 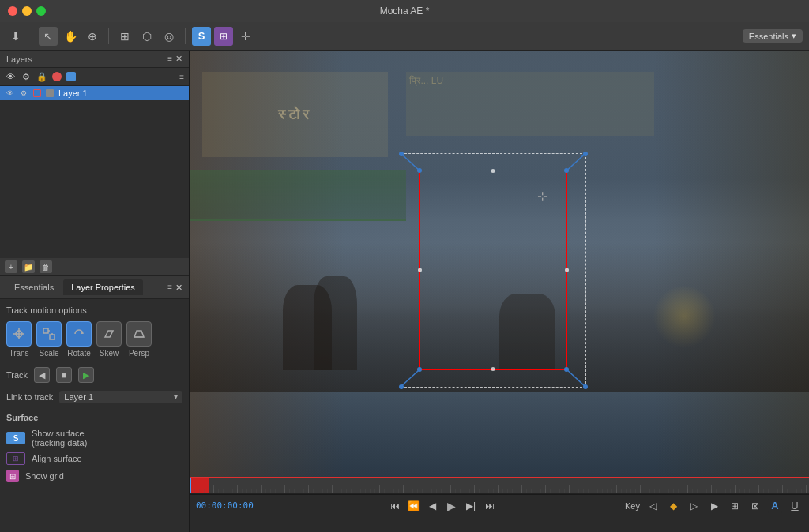 What do you see at coordinates (49, 334) in the screenshot?
I see `scale-icon` at bounding box center [49, 334].